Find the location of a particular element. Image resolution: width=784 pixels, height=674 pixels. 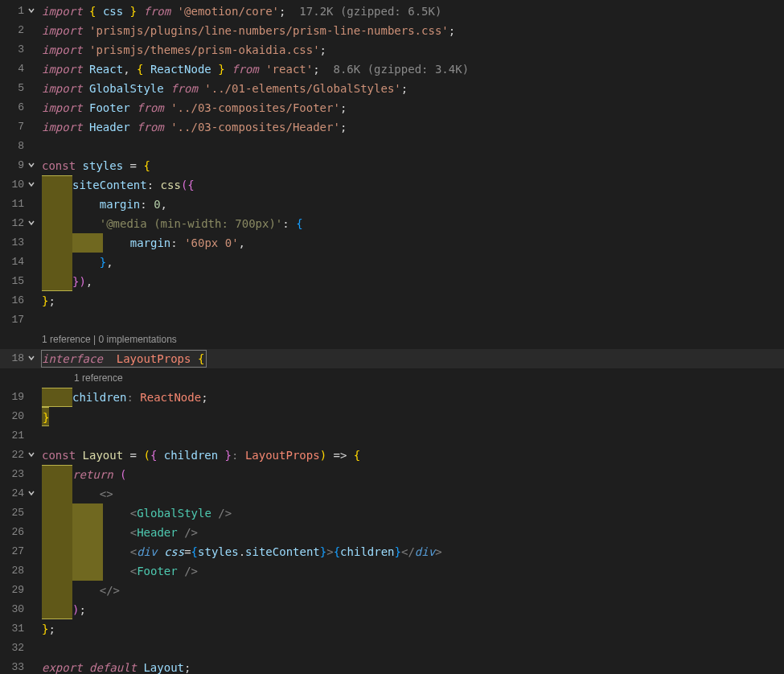

code-line: 20} is located at coordinates (392, 417).